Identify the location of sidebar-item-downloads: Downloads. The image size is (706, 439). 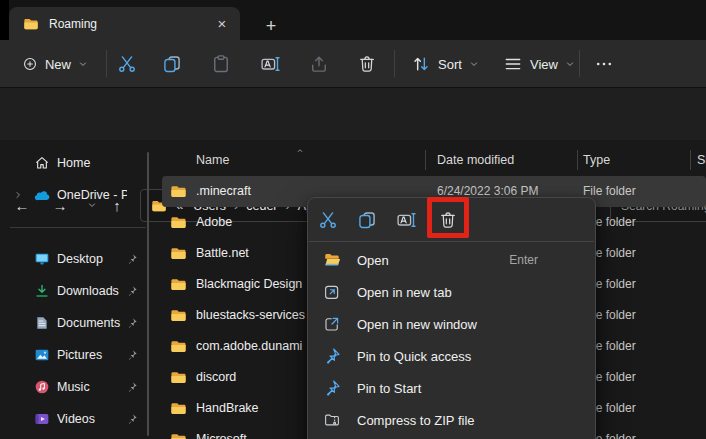
(74, 291).